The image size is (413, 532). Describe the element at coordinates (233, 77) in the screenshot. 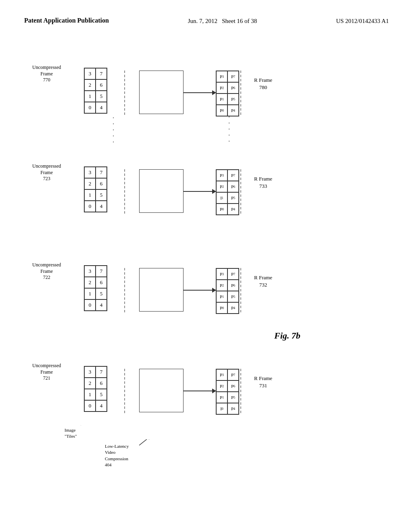

I see `rp7: P7` at that location.